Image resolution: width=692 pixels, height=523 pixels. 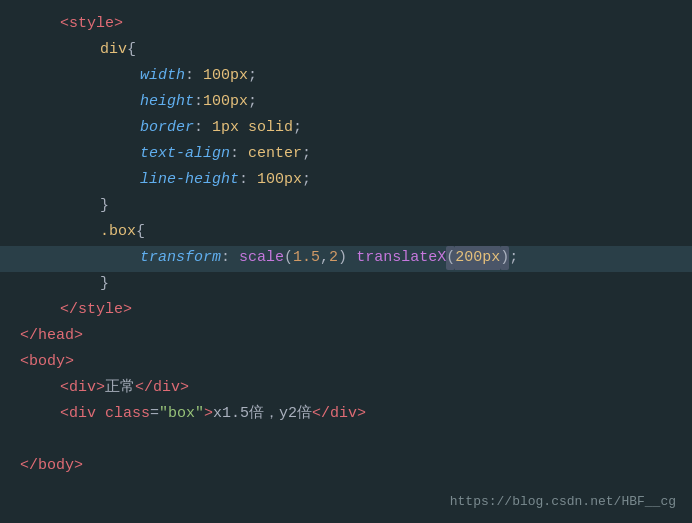 I want to click on code-line-15: <div>正常</div>, so click(x=356, y=389).